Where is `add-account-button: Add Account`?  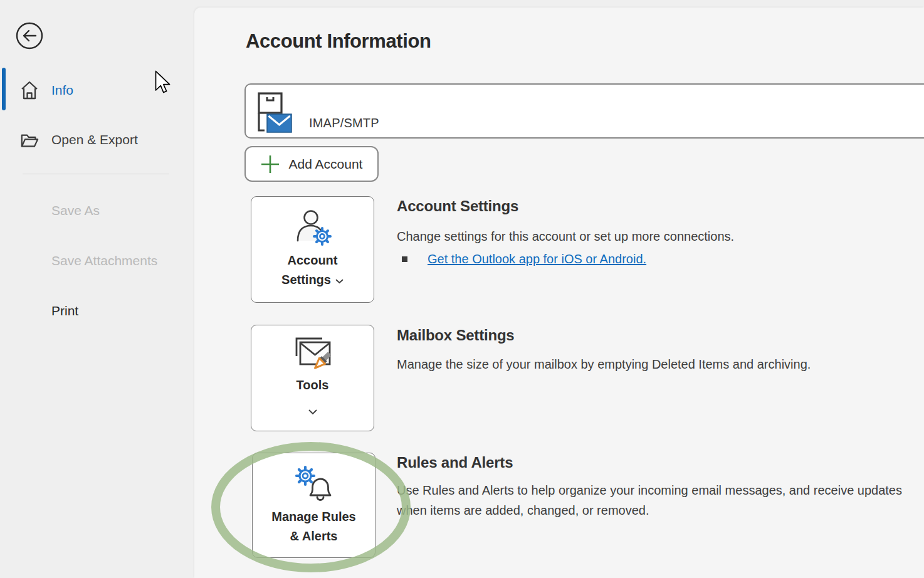 add-account-button: Add Account is located at coordinates (312, 164).